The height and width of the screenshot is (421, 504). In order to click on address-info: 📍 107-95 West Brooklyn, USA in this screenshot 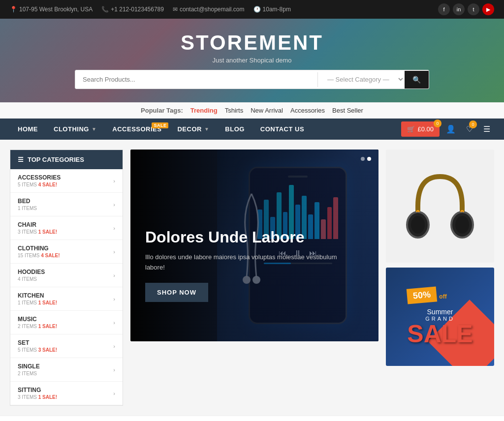, I will do `click(51, 9)`.